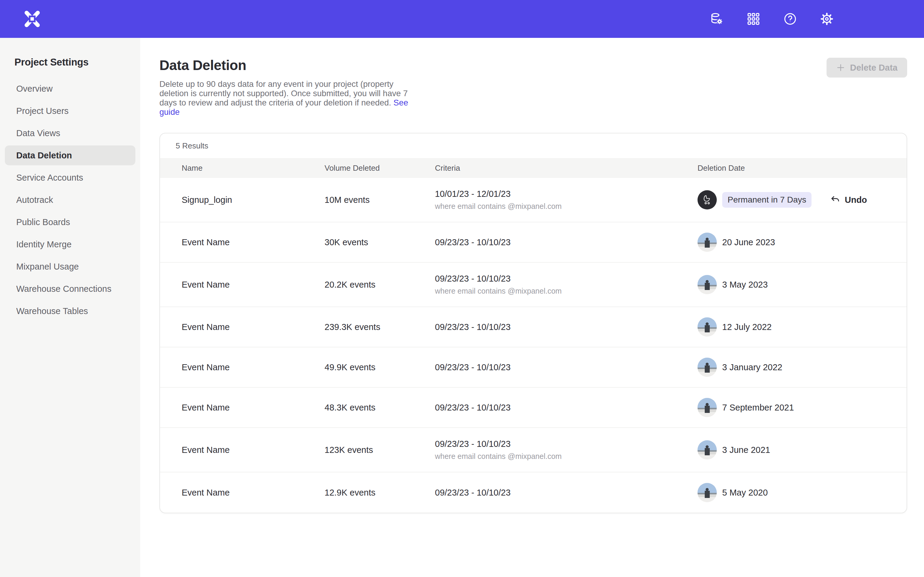  What do you see at coordinates (70, 155) in the screenshot?
I see `sidebar-item-data-deletion: Data Deletion` at bounding box center [70, 155].